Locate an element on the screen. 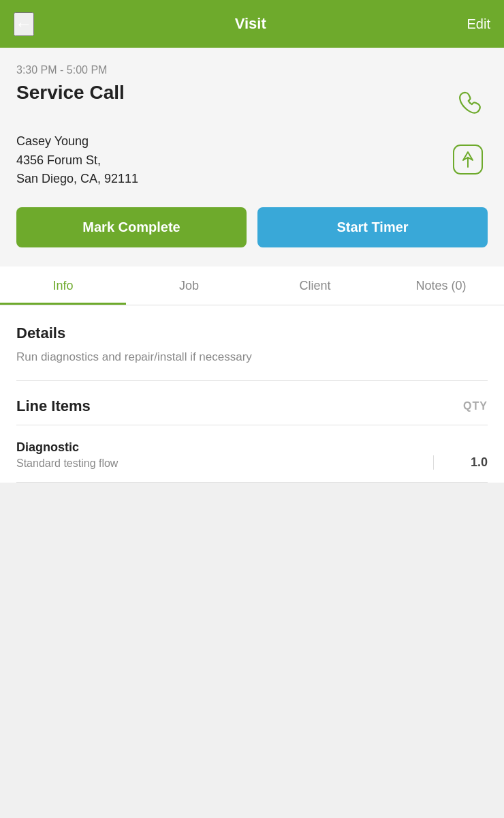 The image size is (504, 818). address-line1: 4356 Forum St, is located at coordinates (78, 161).